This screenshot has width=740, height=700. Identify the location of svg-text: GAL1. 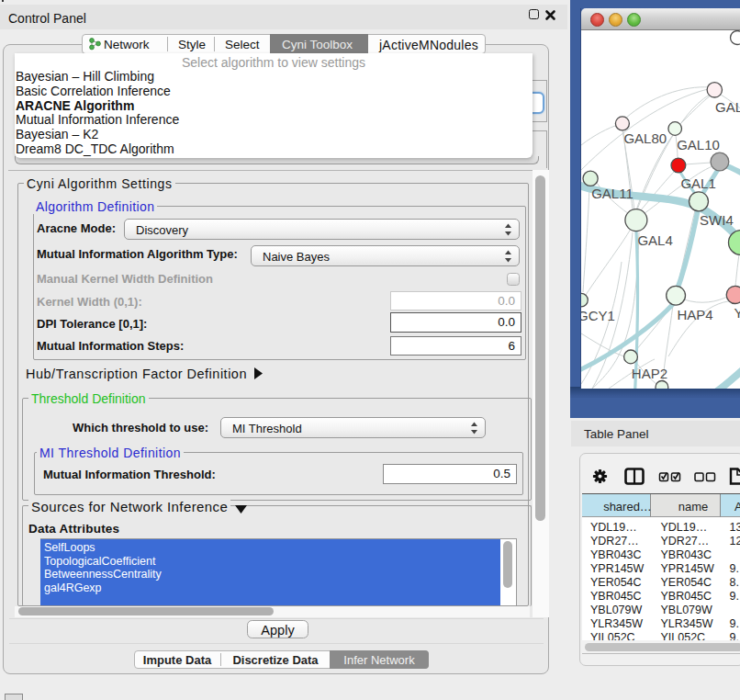
(698, 184).